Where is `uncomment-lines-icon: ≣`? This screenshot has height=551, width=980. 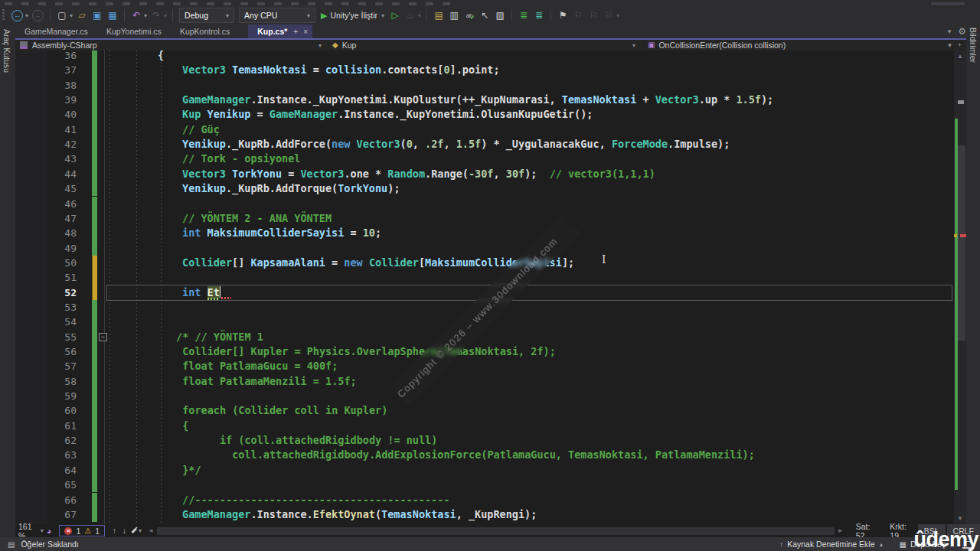
uncomment-lines-icon: ≣ is located at coordinates (539, 15).